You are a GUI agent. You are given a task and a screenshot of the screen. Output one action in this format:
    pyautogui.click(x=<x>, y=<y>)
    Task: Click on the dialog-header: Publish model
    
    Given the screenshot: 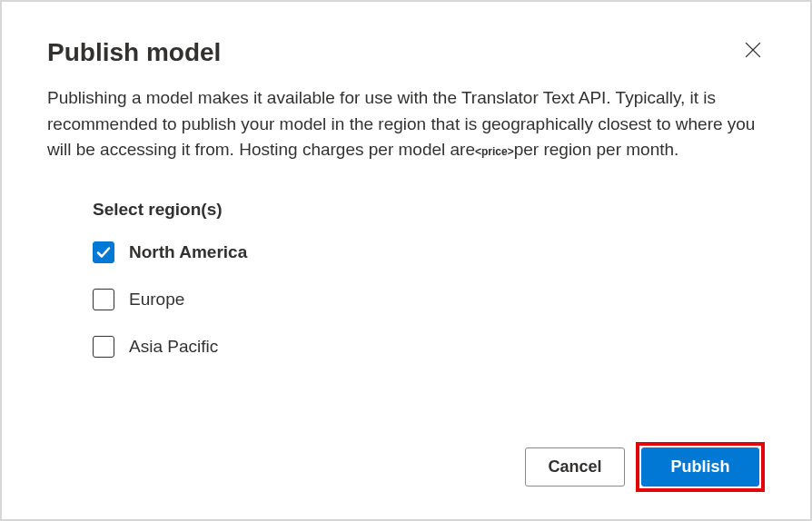 What is the action you would take?
    pyautogui.click(x=406, y=53)
    